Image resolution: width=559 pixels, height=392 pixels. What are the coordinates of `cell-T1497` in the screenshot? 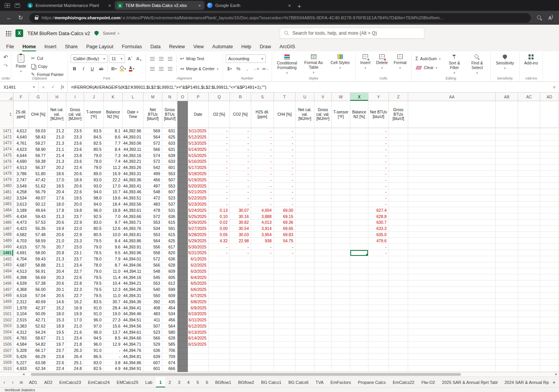 It's located at (285, 290).